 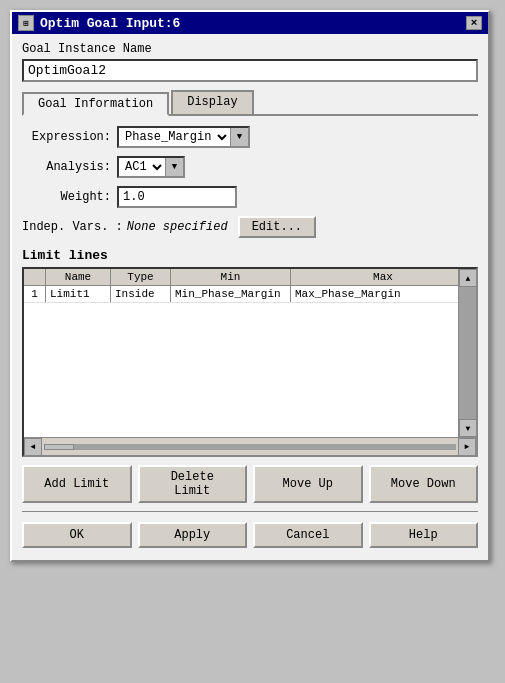 What do you see at coordinates (308, 484) in the screenshot?
I see `move-up-button: Move Up` at bounding box center [308, 484].